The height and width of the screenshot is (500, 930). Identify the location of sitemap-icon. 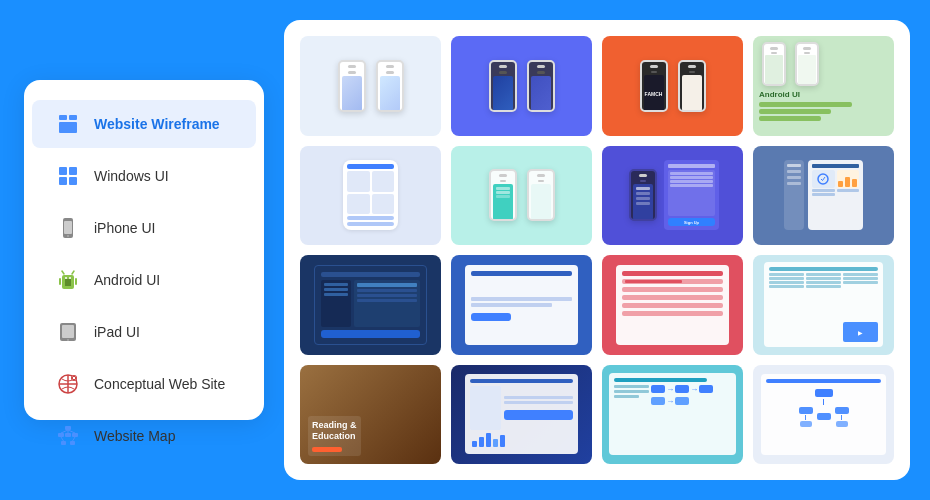
(68, 436).